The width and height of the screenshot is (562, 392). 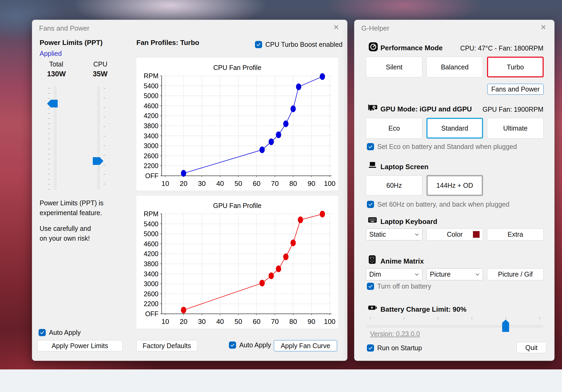 What do you see at coordinates (305, 346) in the screenshot?
I see `apply-fan-curve-button: Apply Fan Curve` at bounding box center [305, 346].